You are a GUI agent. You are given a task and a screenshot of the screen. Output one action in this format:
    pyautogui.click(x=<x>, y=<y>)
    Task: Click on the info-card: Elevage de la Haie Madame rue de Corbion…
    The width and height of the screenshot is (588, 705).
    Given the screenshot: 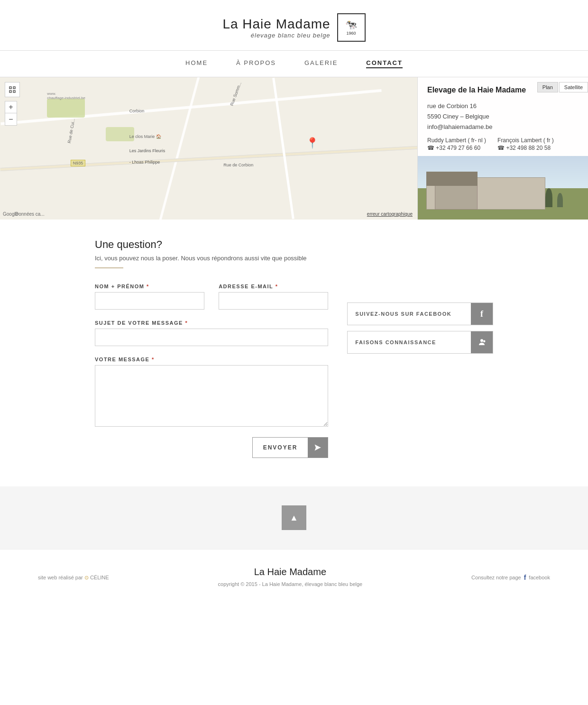 What is the action you would take?
    pyautogui.click(x=503, y=148)
    